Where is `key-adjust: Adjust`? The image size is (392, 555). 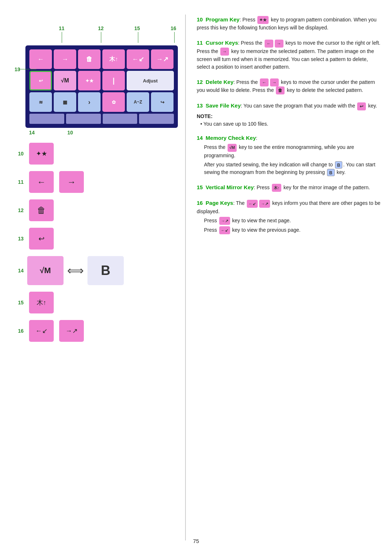 key-adjust: Adjust is located at coordinates (150, 81).